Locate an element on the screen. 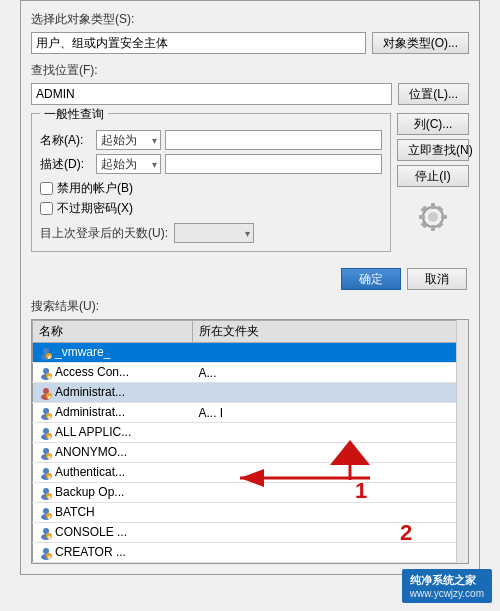 This screenshot has width=500, height=611. result-name-cell: ★ CREATOR ... is located at coordinates (113, 553).